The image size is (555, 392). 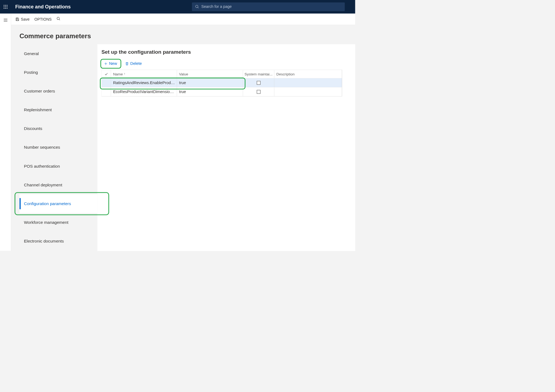 What do you see at coordinates (43, 185) in the screenshot?
I see `sidebar-item-label: Channel deployment` at bounding box center [43, 185].